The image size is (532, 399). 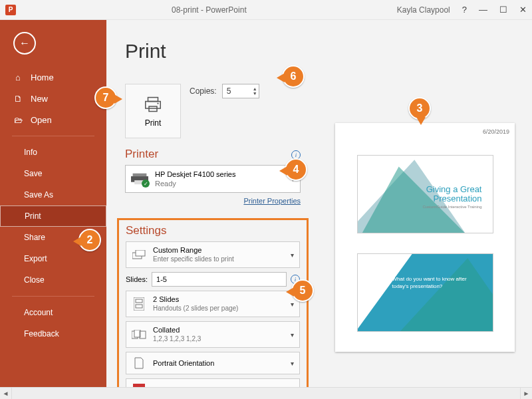 What do you see at coordinates (218, 330) in the screenshot?
I see `collate-title: Collated` at bounding box center [218, 330].